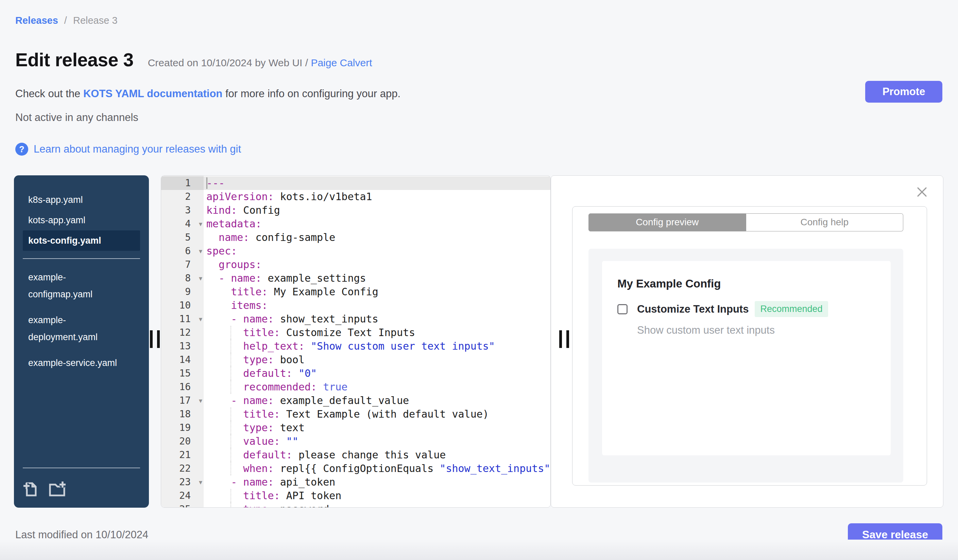 Image resolution: width=958 pixels, height=560 pixels. Describe the element at coordinates (182, 319) in the screenshot. I see `line-number: 11▾` at that location.